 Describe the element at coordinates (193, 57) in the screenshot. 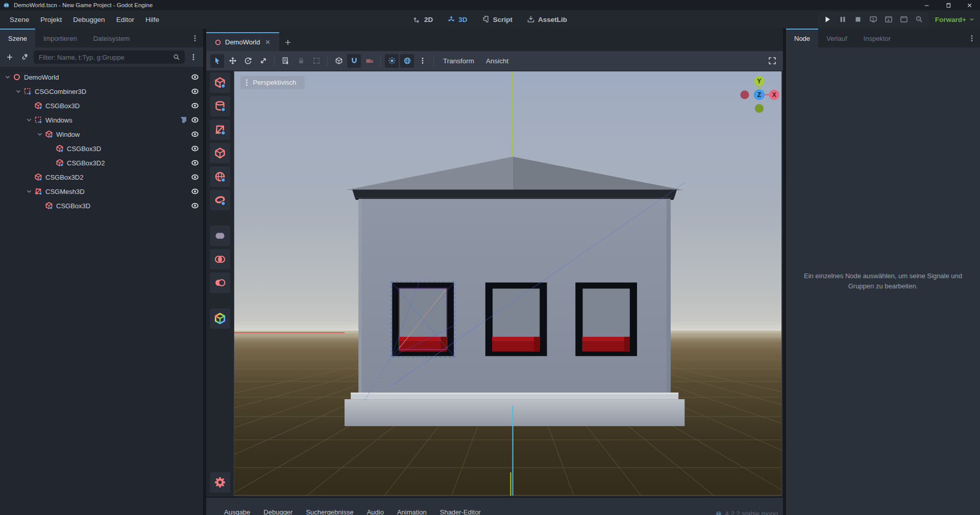

I see `scene-tree-options-button` at that location.